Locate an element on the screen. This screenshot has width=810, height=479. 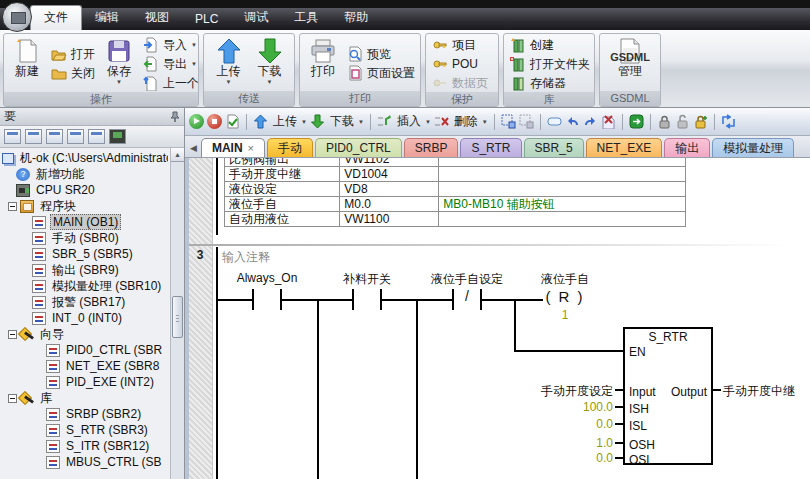
scroll-up-icon: ▲ is located at coordinates (178, 155).